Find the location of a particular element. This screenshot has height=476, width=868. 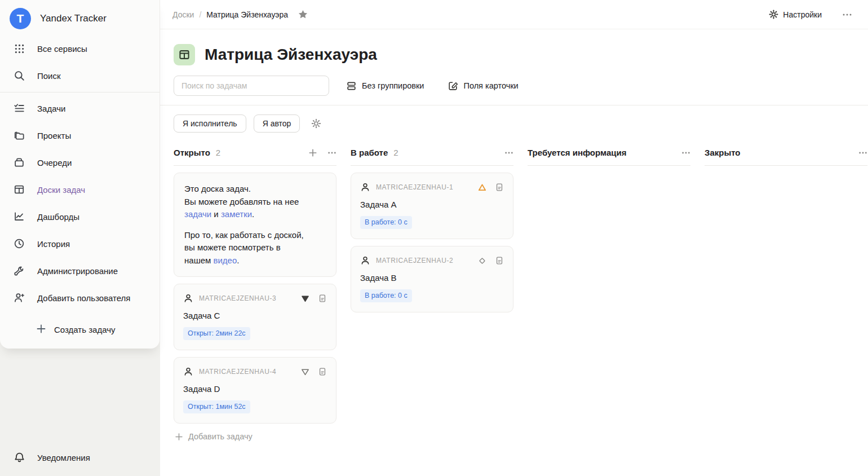

normal-priority-icon is located at coordinates (482, 261).